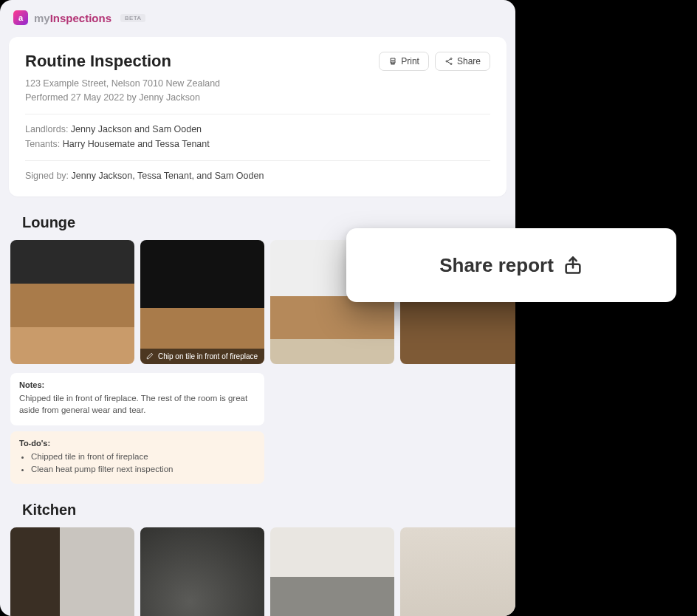 The width and height of the screenshot is (697, 616). Describe the element at coordinates (133, 18) in the screenshot. I see `beta-badge: BETA` at that location.